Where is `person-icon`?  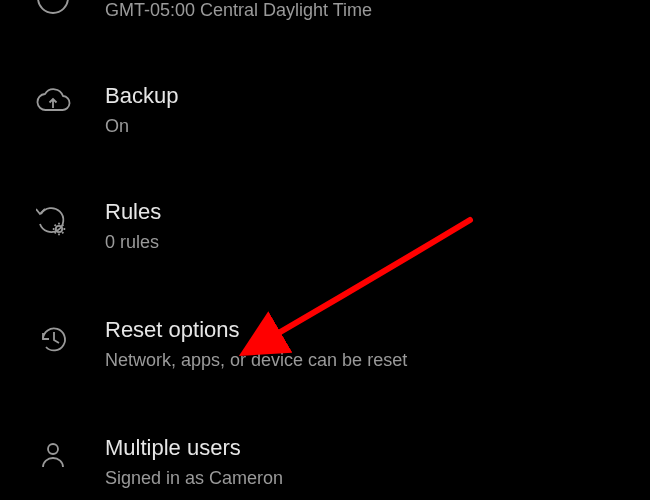
person-icon is located at coordinates (52, 452).